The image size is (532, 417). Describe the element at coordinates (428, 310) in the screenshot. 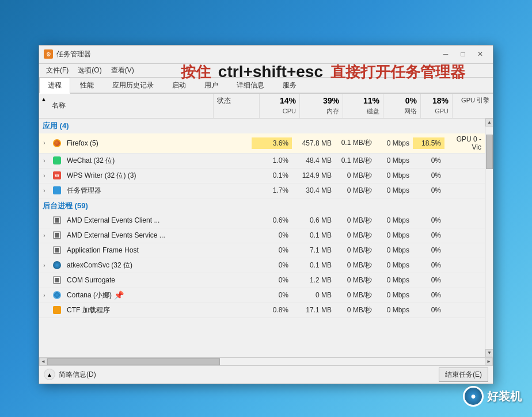

I see `process-gpu-ctf: 0%` at that location.